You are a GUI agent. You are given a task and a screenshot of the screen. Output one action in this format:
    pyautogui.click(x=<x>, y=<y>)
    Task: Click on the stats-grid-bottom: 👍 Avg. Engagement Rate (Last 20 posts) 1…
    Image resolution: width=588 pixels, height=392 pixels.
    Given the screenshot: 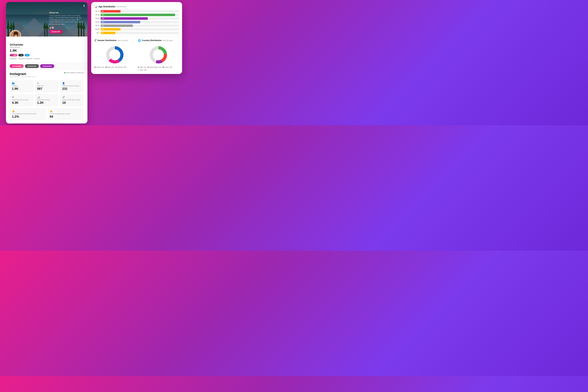 What is the action you would take?
    pyautogui.click(x=47, y=114)
    